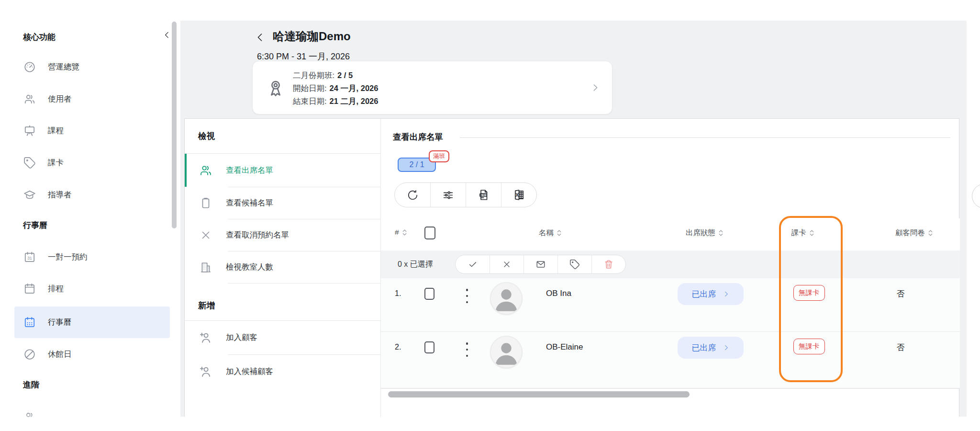  I want to click on column-header-status: 出席狀態, so click(704, 233).